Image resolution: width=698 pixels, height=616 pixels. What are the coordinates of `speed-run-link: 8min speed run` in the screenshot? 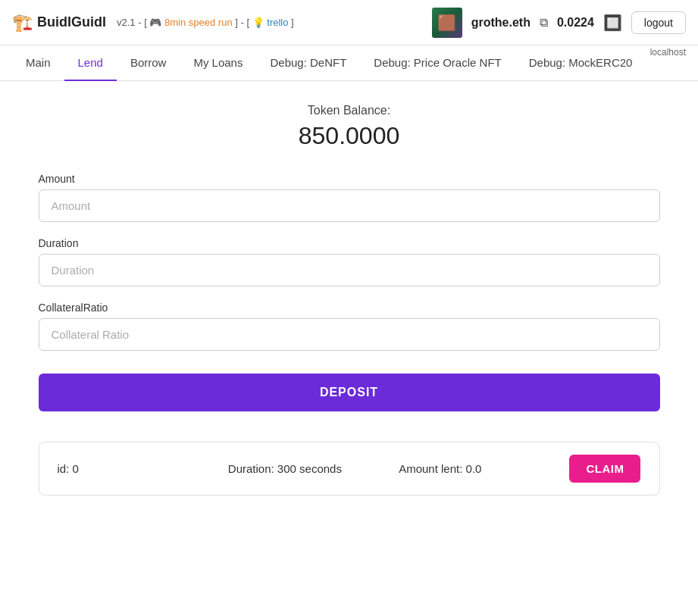 It's located at (199, 23).